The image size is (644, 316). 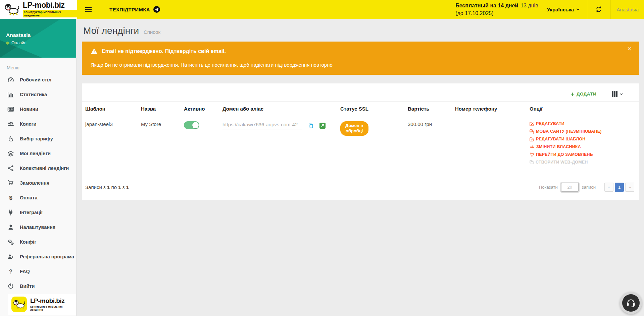 I want to click on clone-icon, so click(x=532, y=162).